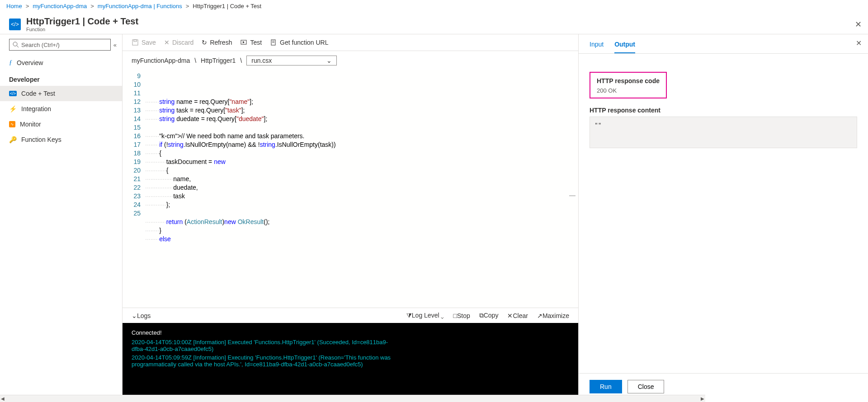 The image size is (868, 402). Describe the element at coordinates (859, 43) in the screenshot. I see `close-panel-button: ✕` at that location.